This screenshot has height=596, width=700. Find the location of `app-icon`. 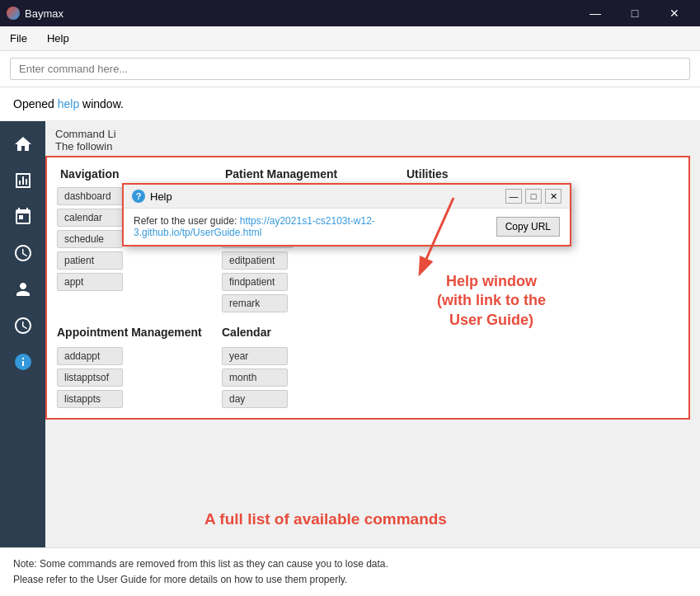

app-icon is located at coordinates (13, 13).